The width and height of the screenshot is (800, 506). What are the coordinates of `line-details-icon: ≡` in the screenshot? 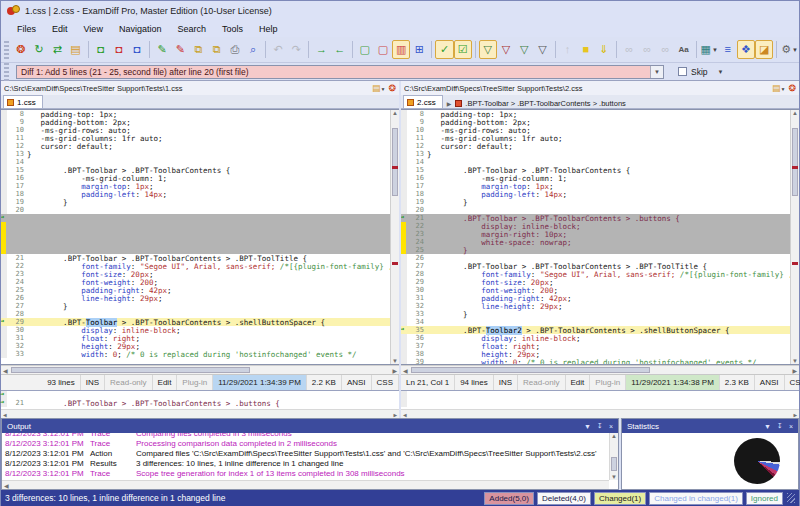 It's located at (728, 50).